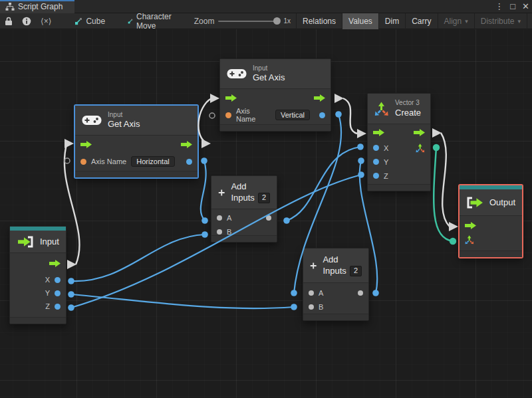  Describe the element at coordinates (501, 21) in the screenshot. I see `distribute-dropdown: Distribute ▾` at that location.